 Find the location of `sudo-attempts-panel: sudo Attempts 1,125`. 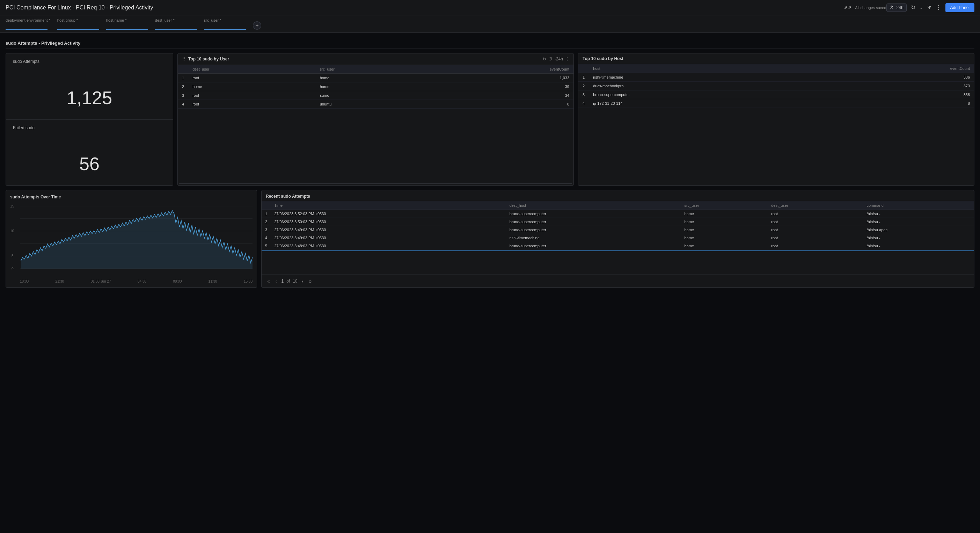

sudo-attempts-panel: sudo Attempts 1,125 is located at coordinates (89, 87).